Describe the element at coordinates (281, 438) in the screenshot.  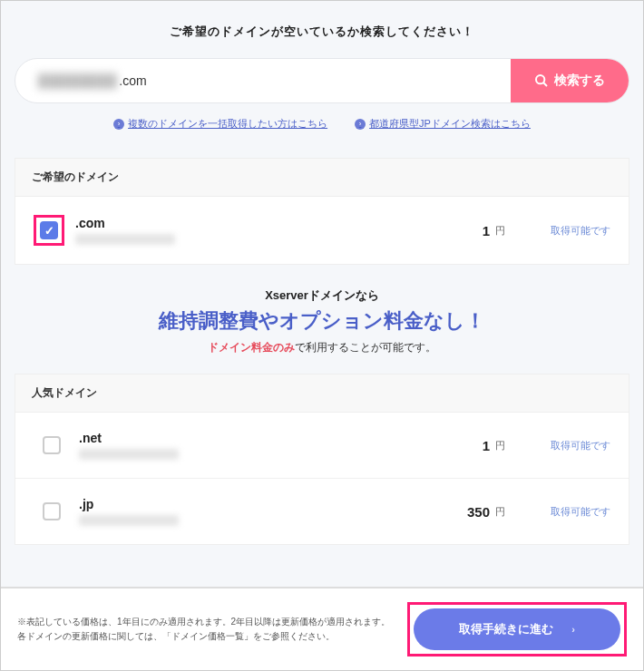
I see `domain-extension: .net` at that location.